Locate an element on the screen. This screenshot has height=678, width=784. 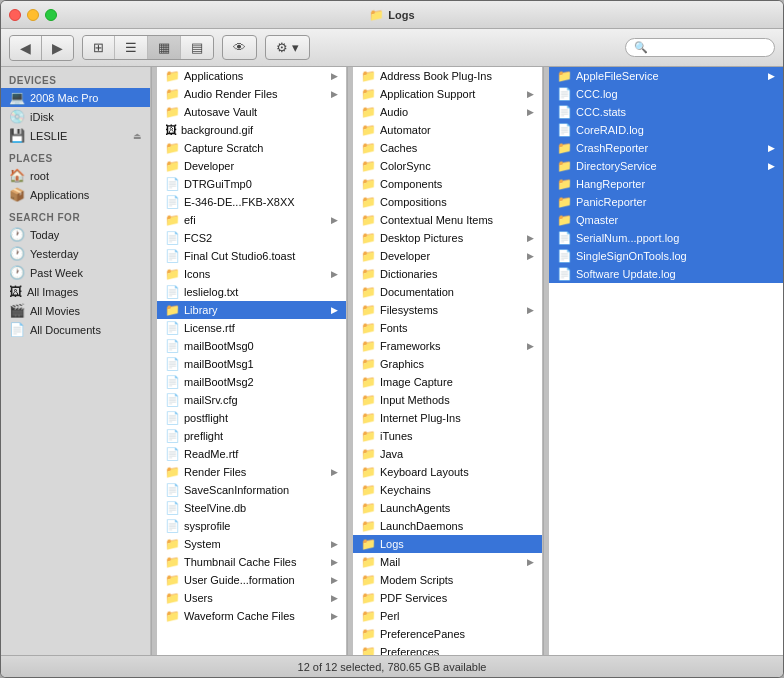
file-item: 📄 Final Cut Studio6.toast is located at coordinates (252, 256).